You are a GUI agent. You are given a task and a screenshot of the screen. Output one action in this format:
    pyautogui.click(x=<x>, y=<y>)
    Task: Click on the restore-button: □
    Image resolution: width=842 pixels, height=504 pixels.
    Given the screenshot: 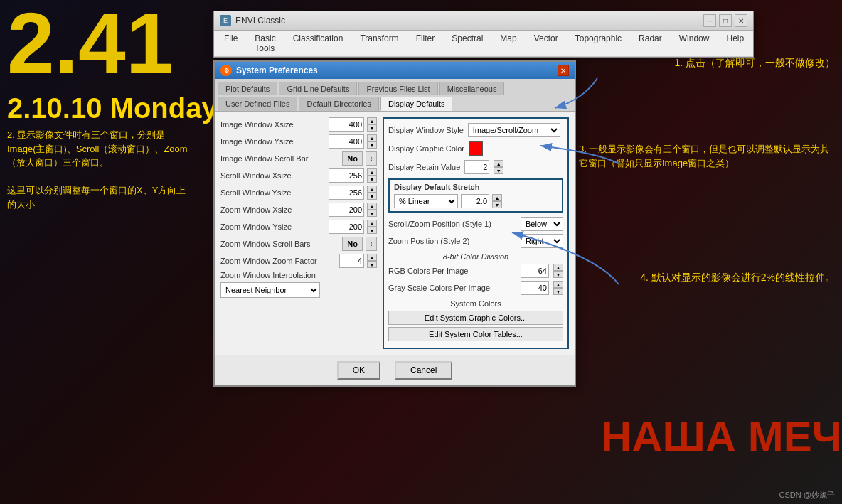 What is the action you would take?
    pyautogui.click(x=725, y=21)
    